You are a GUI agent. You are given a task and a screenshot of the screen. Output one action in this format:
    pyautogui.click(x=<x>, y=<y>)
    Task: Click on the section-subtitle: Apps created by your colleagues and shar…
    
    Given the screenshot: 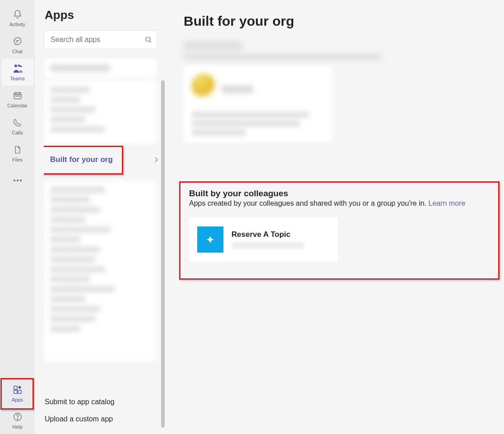 What is the action you would take?
    pyautogui.click(x=342, y=203)
    